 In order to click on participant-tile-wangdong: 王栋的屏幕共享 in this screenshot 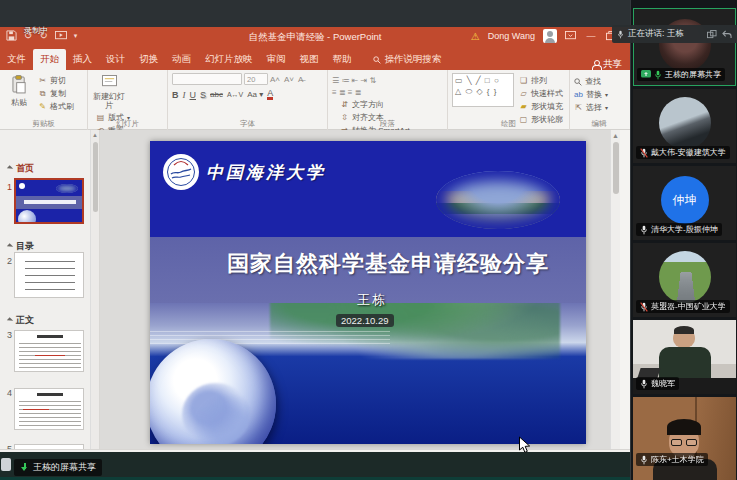, I will do `click(684, 47)`.